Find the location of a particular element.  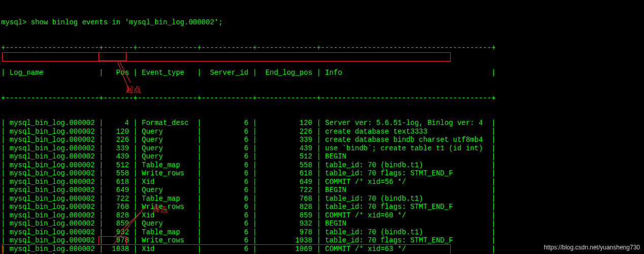

table-row: | mysql_bin_log.000002 | 439 | Query | 6… is located at coordinates (322, 156).